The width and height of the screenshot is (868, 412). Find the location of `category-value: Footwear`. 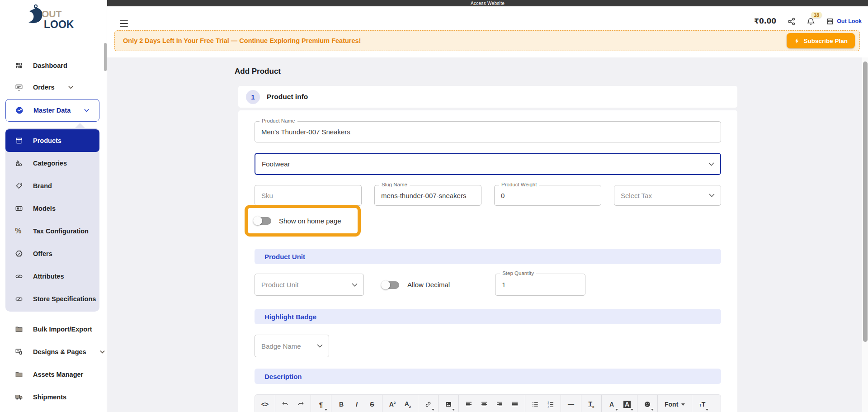

category-value: Footwear is located at coordinates (276, 164).